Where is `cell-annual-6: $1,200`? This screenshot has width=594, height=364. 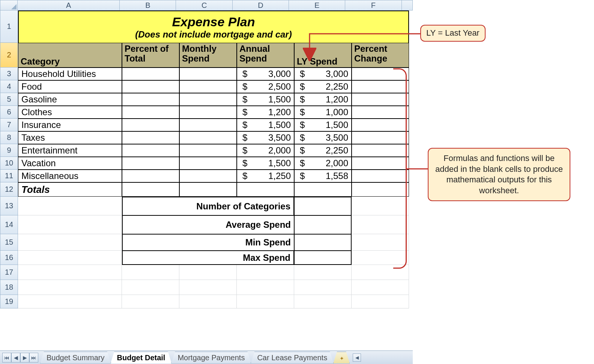 cell-annual-6: $1,200 is located at coordinates (266, 112).